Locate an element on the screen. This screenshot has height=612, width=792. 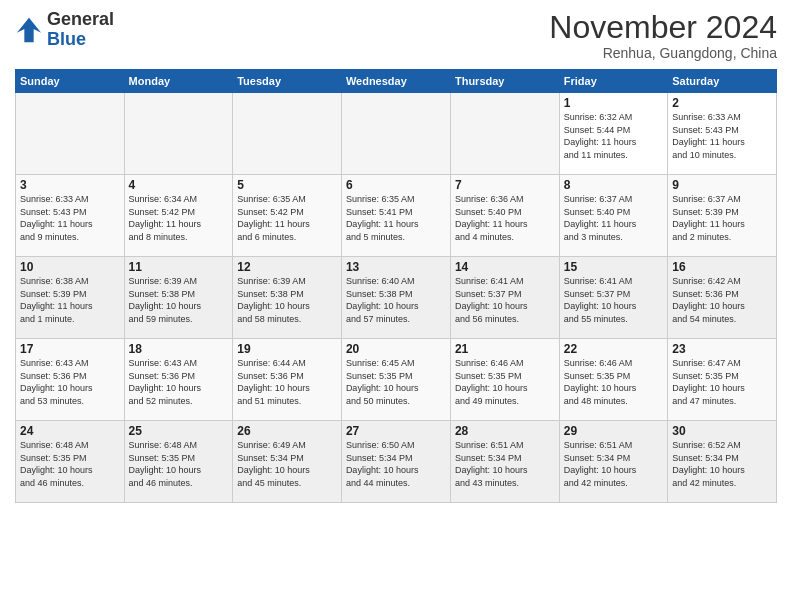
table-row: 22Sunrise: 6:46 AM Sunset: 5:35 PM Dayli… is located at coordinates (613, 380).